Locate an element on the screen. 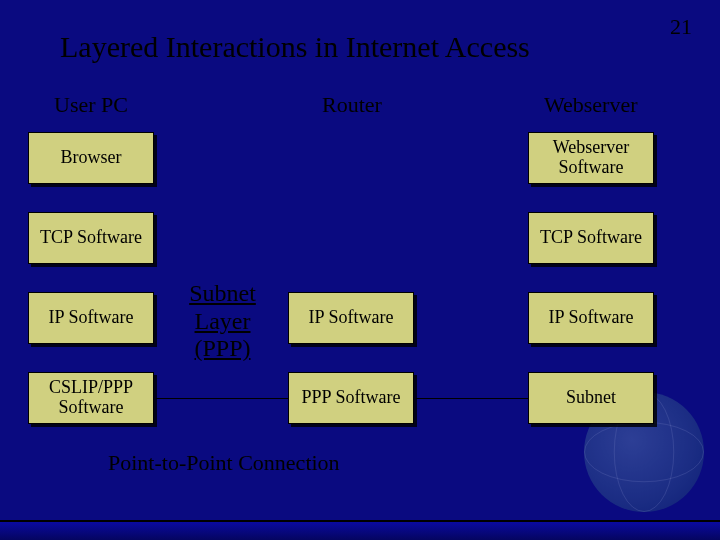 The width and height of the screenshot is (720, 540). box-ip-right: IP Software is located at coordinates (591, 318).